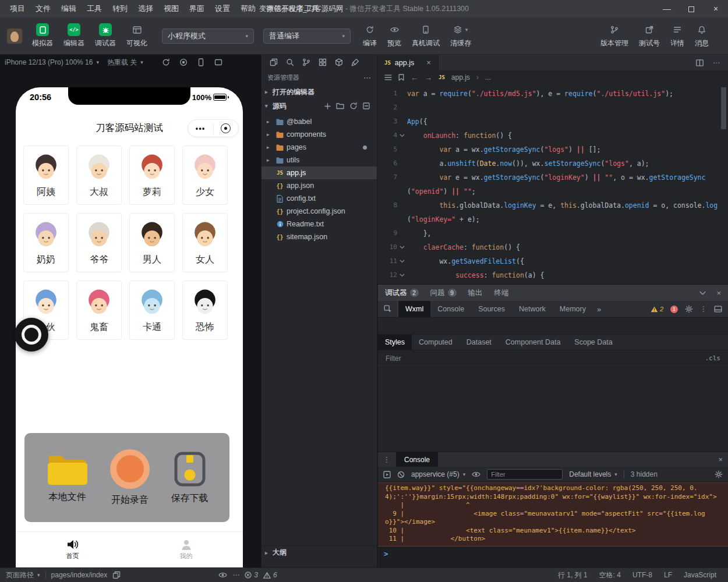 The image size is (728, 582). What do you see at coordinates (438, 474) in the screenshot?
I see `context-selector: appservice (#5) ▾` at bounding box center [438, 474].